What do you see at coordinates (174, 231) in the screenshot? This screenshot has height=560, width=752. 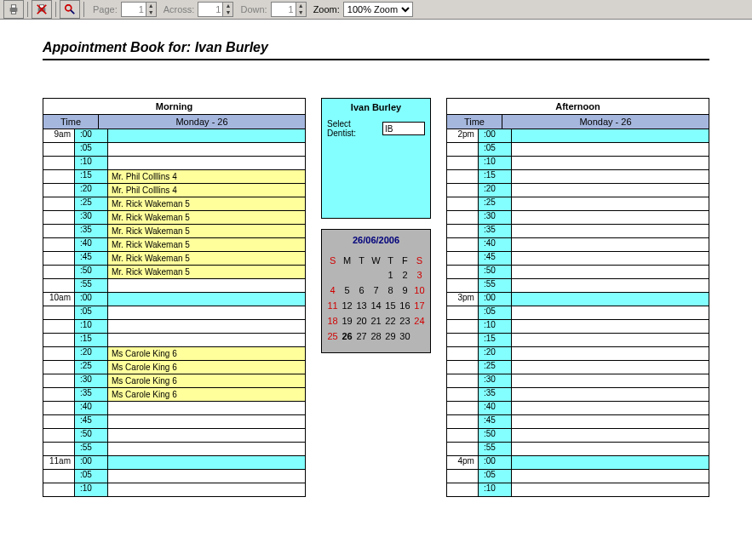 I see `time-slot-row: :35Mr. Rick Wakeman 5` at bounding box center [174, 231].